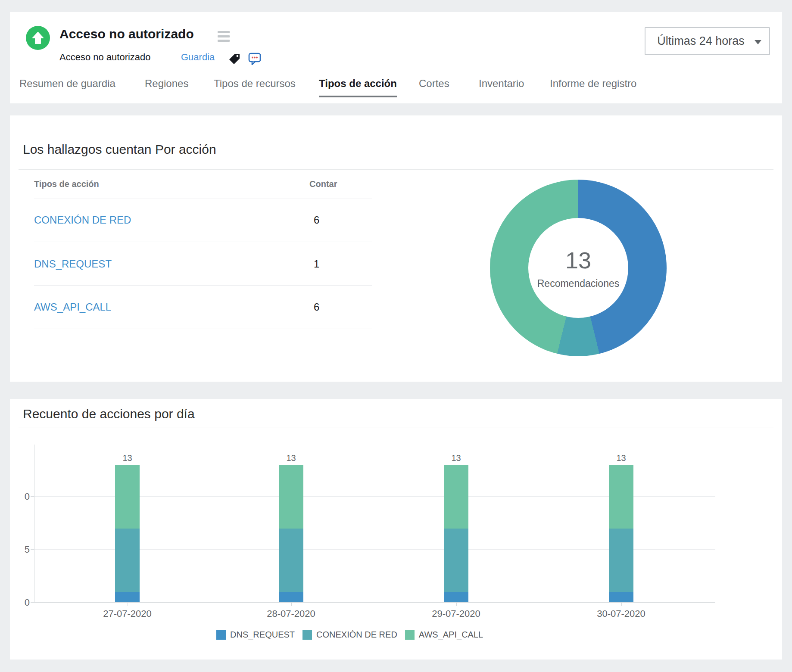 This screenshot has height=672, width=792. I want to click on donut-total-label: Recomendaciones, so click(578, 283).